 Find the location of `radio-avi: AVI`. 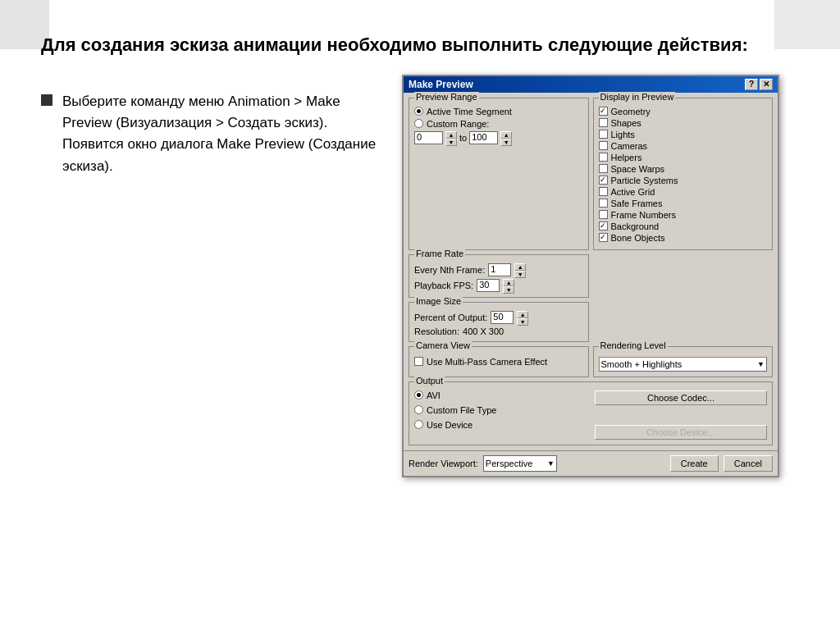

radio-avi: AVI is located at coordinates (500, 395).